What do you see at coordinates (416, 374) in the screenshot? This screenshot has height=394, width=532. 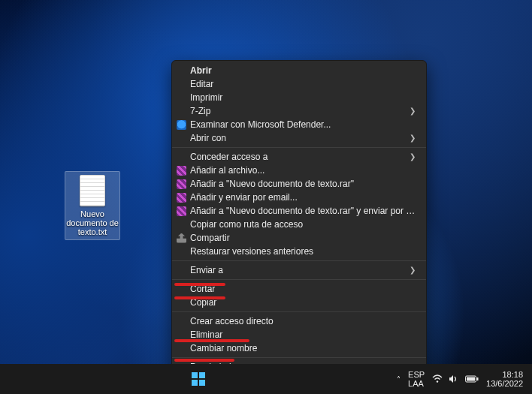 I see `language-line1: ESP` at bounding box center [416, 374].